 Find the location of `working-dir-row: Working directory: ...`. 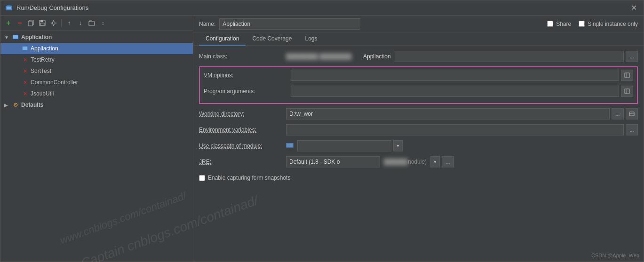

working-dir-row: Working directory: ... is located at coordinates (419, 114).